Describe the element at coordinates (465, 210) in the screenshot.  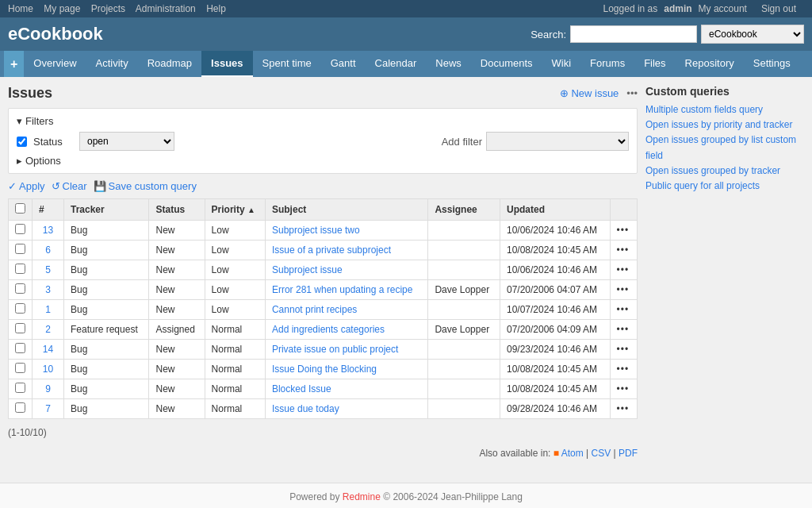
I see `col-assignee: Assignee` at that location.